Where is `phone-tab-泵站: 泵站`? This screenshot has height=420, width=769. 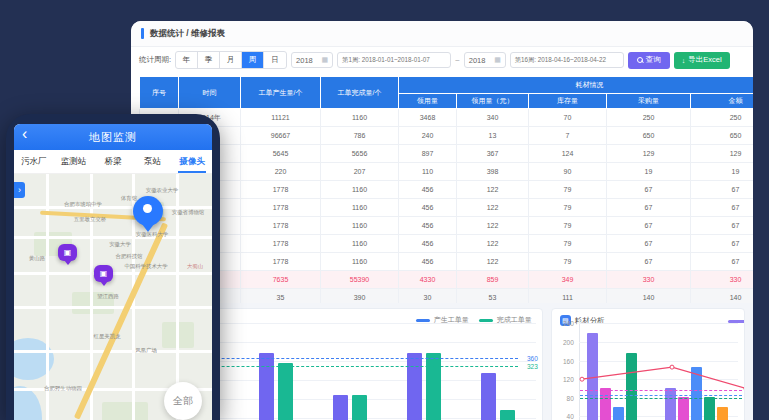 phone-tab-泵站: 泵站 is located at coordinates (153, 162).